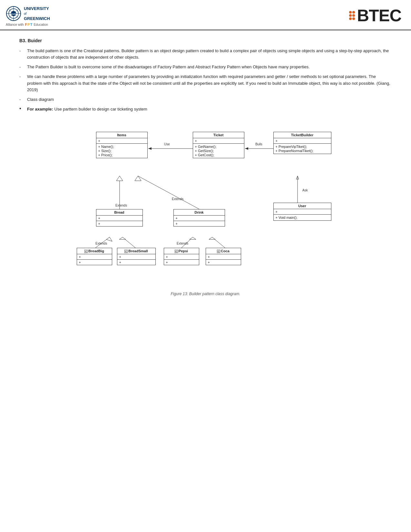 This screenshot has height=532, width=411. Describe the element at coordinates (122, 151) in the screenshot. I see `items-section2: + Name(); + Size(); + Price();` at that location.